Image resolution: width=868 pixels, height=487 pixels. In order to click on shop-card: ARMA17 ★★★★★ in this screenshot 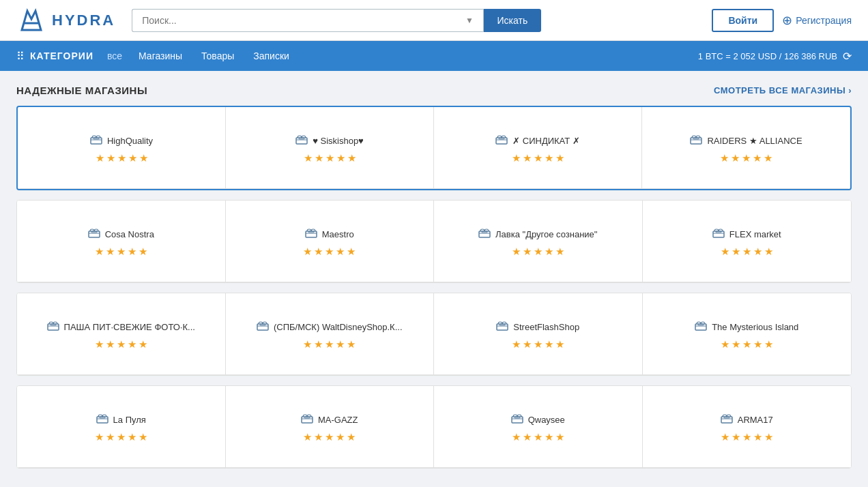, I will do `click(747, 427)`.